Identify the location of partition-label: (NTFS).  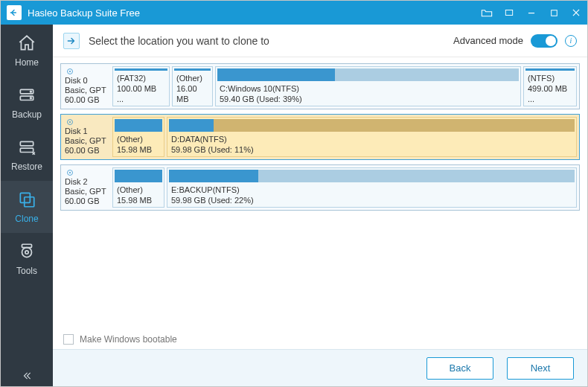
(550, 78).